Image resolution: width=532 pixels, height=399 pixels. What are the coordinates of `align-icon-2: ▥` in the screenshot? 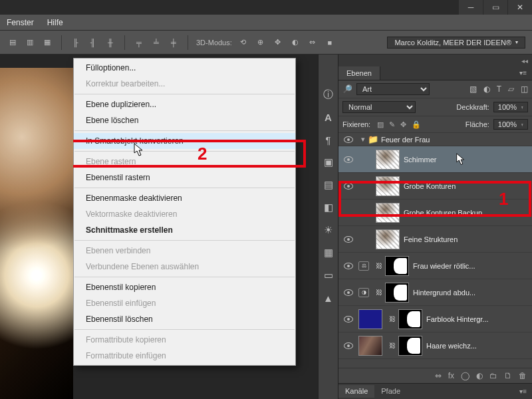 It's located at (30, 43).